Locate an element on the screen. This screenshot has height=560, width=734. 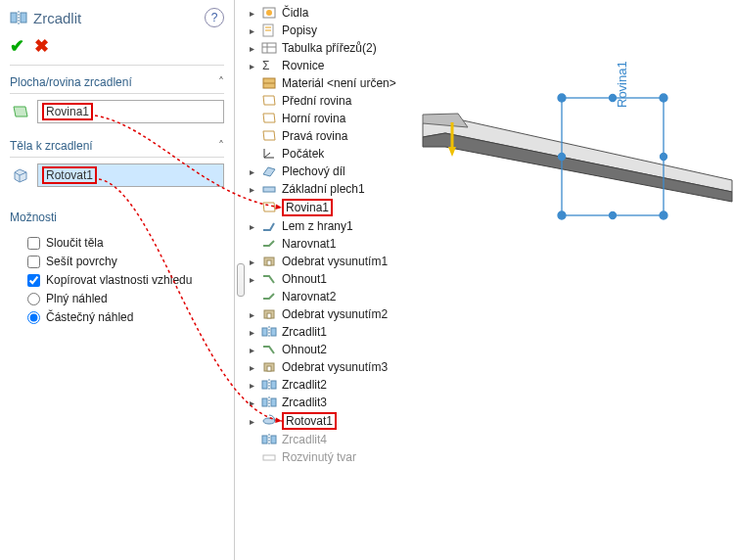
bodies-input: Rotovat1 is located at coordinates (131, 175).